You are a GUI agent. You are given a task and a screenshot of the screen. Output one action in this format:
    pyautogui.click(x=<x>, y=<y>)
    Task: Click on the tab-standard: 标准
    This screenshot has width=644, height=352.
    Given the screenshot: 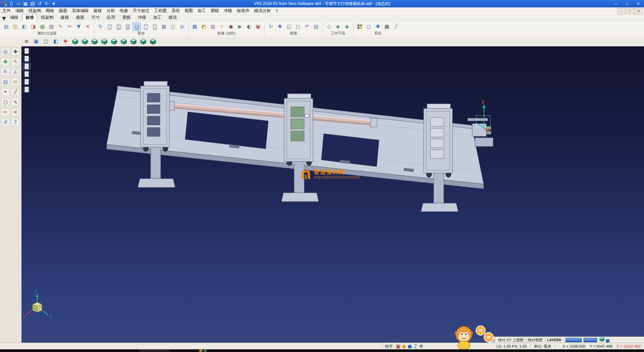 What is the action you would take?
    pyautogui.click(x=30, y=18)
    